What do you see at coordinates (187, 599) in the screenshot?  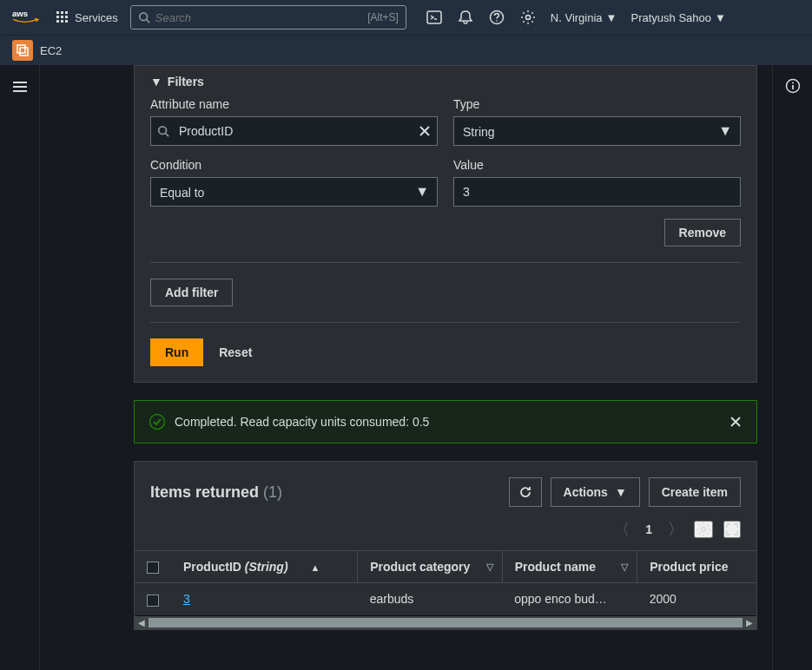 I see `item-id-link: 3` at bounding box center [187, 599].